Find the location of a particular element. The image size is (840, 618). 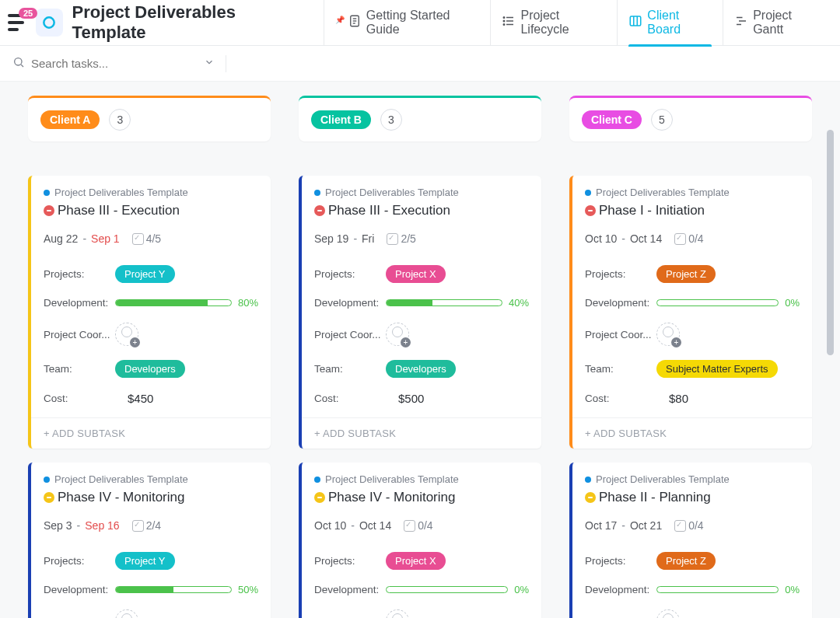

tab-project-lifecycle: Project Lifecycle is located at coordinates (554, 23).